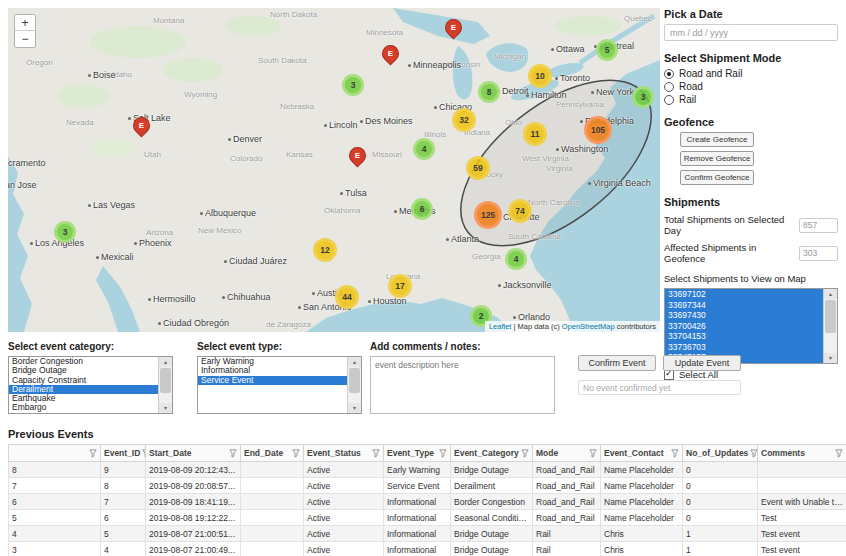 The height and width of the screenshot is (556, 846). What do you see at coordinates (400, 286) in the screenshot?
I see `cluster-marker: 17` at bounding box center [400, 286].